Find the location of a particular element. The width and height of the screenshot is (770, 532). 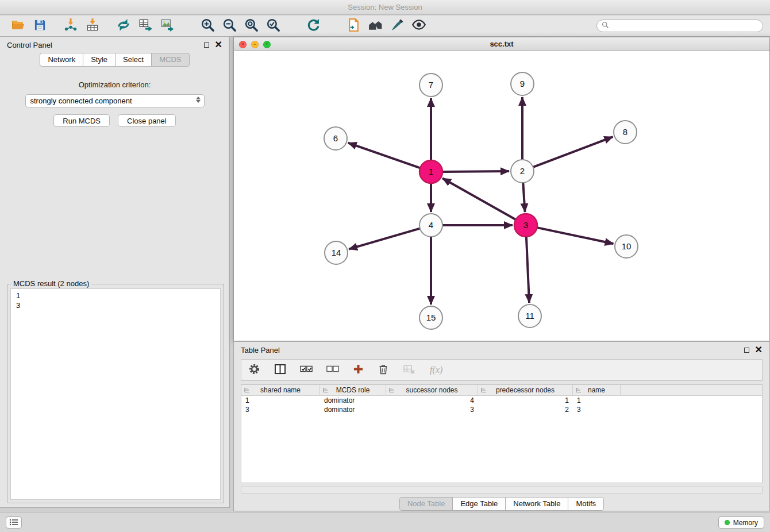

tab-edge-table: Edge Table is located at coordinates (479, 504).